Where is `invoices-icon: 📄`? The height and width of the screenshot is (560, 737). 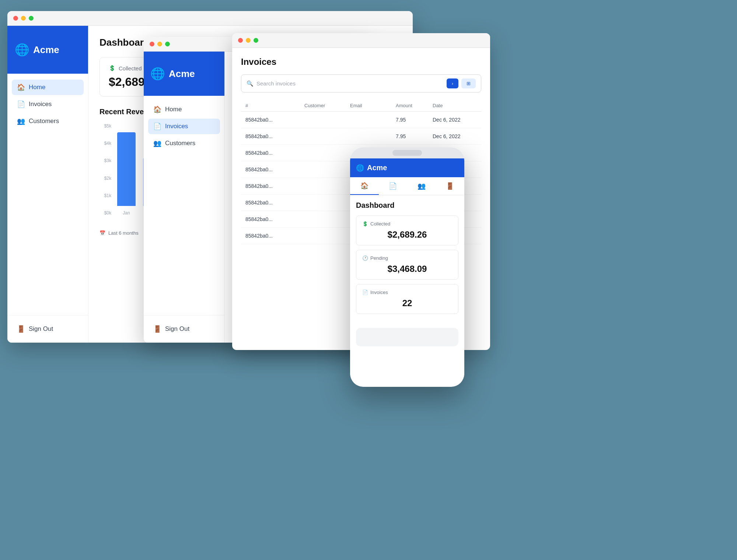
invoices-icon: 📄 is located at coordinates (21, 104).